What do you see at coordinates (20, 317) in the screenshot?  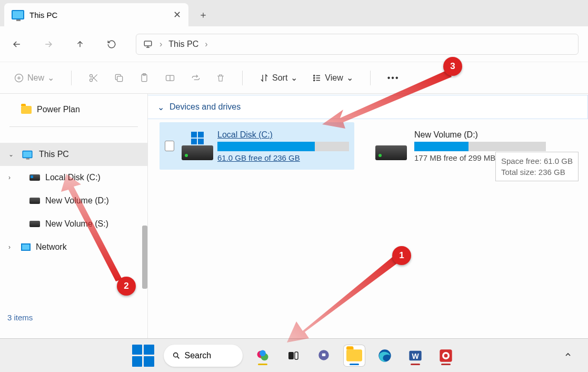 I see `status-text: 3 items` at bounding box center [20, 317].